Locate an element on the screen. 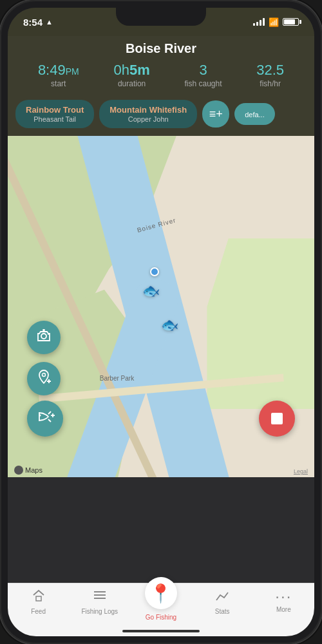 The width and height of the screenshot is (322, 644). battery-icon is located at coordinates (291, 22).